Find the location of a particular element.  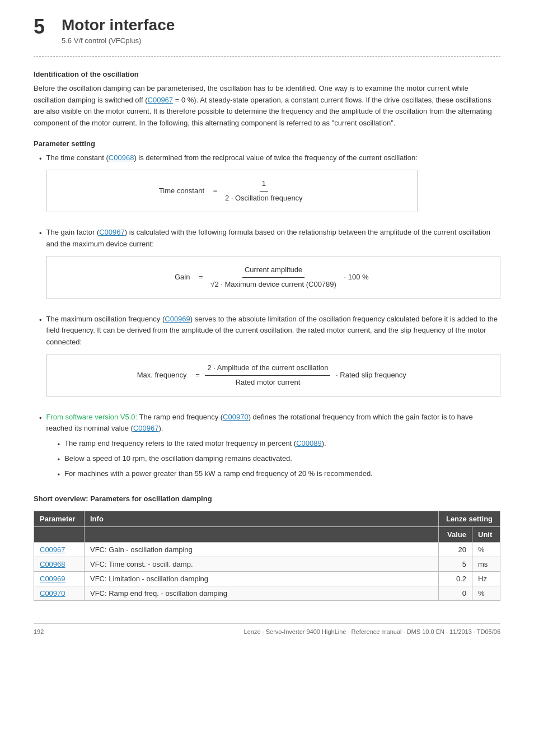

c00969-link: C00969 is located at coordinates (177, 319).